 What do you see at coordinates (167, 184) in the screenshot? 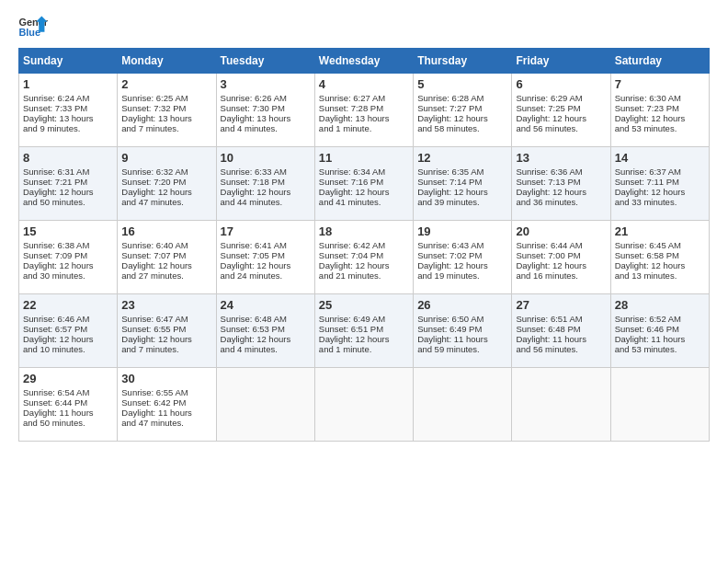
I see `calendar-cell: 9Sunrise: 6:32 AMSunset: 7:20 PMDaylight…` at bounding box center [167, 184].